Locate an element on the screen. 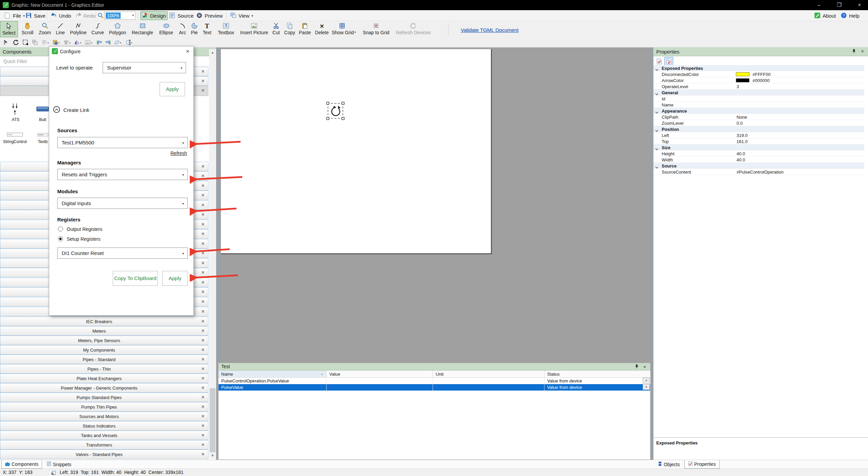  tab-properties: Properties is located at coordinates (702, 464).